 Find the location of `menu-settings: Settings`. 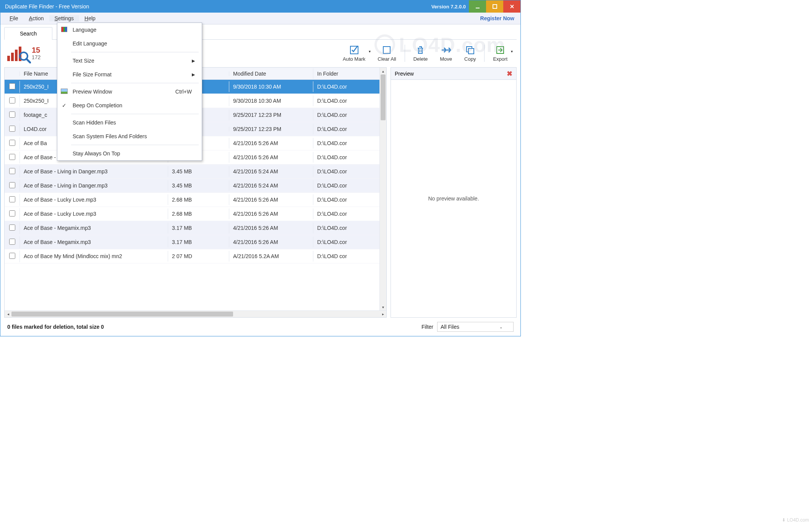

menu-settings: Settings is located at coordinates (64, 18).